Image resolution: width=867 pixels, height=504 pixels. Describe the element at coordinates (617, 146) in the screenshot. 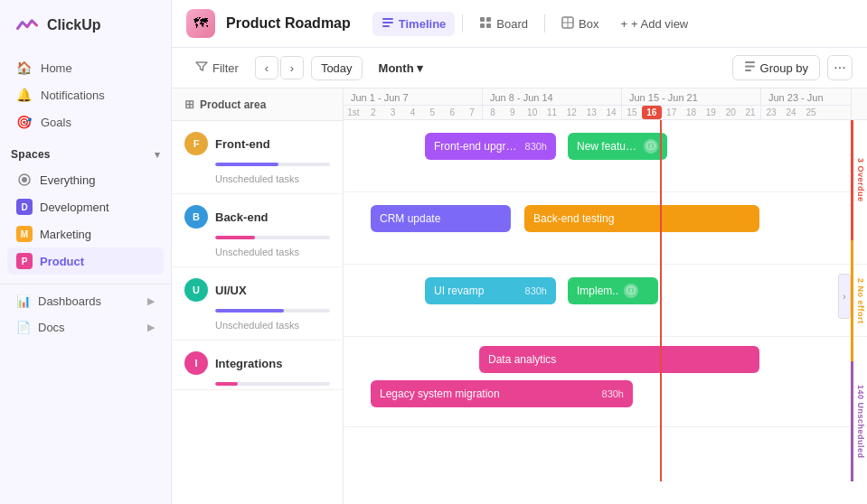

I see `task-new-feature: New feature.. ⓘ` at that location.